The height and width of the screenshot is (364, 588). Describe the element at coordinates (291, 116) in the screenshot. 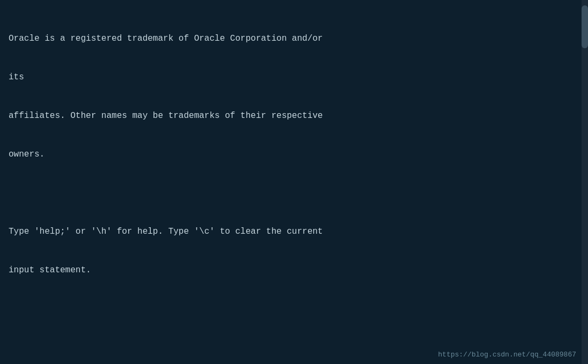

I see `intro-line-3: affiliates. Other names may be trademark…` at that location.